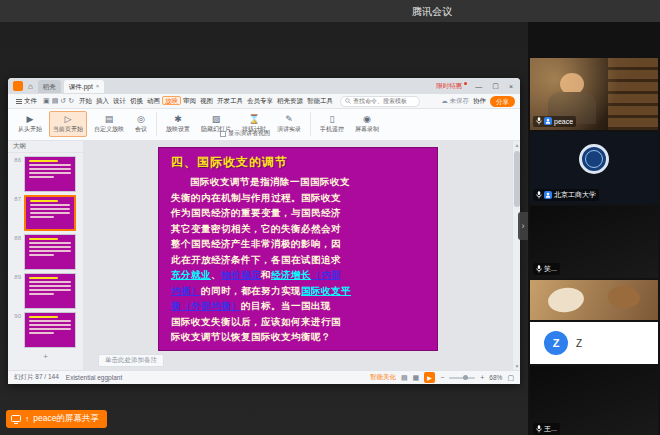 The image size is (660, 435). Describe the element at coordinates (56, 100) in the screenshot. I see `print-icon: ▤` at that location.